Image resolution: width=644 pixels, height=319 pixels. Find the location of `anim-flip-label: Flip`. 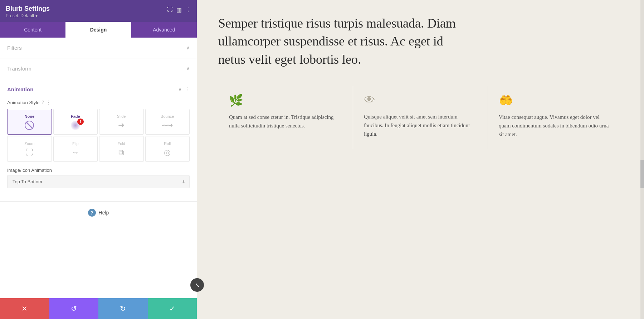

anim-flip-label: Flip is located at coordinates (75, 144).